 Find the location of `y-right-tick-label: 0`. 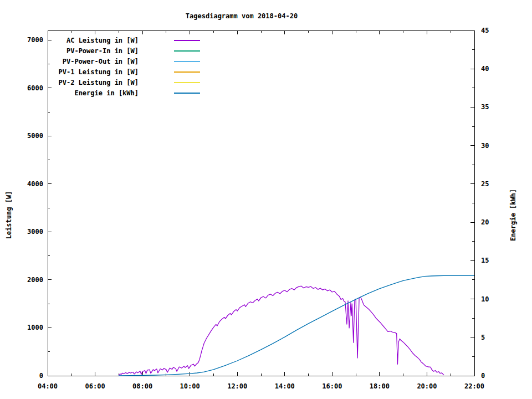

y-right-tick-label: 0 is located at coordinates (483, 376).